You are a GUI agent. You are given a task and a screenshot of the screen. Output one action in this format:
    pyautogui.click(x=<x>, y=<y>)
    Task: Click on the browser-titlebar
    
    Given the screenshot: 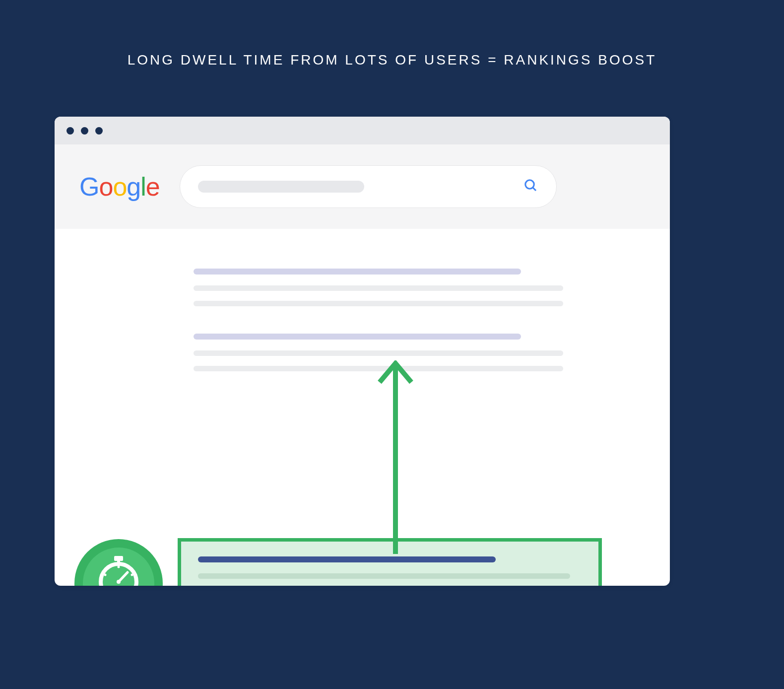 What is the action you would take?
    pyautogui.click(x=362, y=131)
    